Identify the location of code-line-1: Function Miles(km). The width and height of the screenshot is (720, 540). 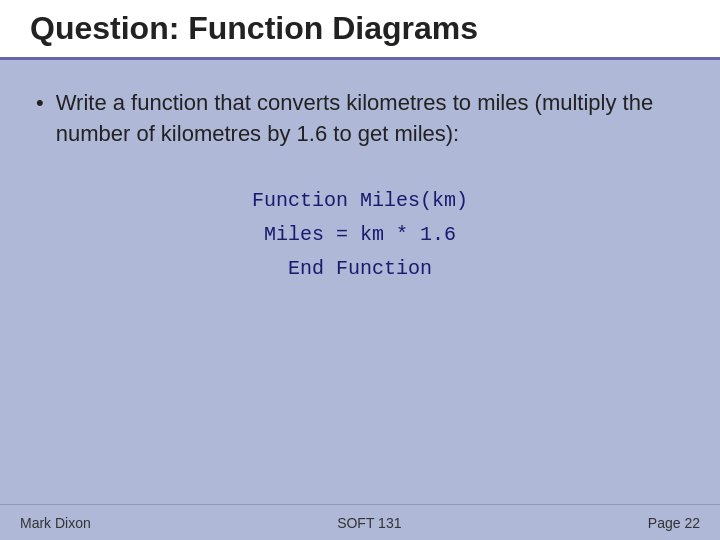
(360, 201).